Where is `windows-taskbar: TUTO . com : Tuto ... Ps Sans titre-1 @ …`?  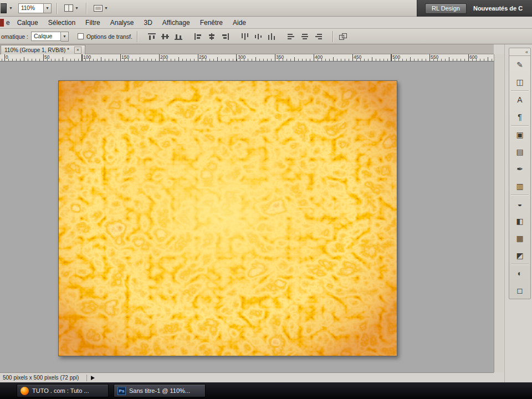 windows-taskbar: TUTO . com : Tuto ... Ps Sans titre-1 @ … is located at coordinates (266, 391).